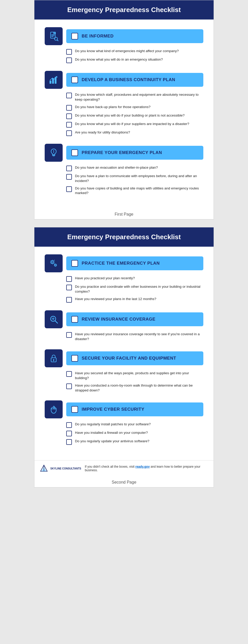  Describe the element at coordinates (135, 153) in the screenshot. I see `emergency-plan-title-bar: PREPARE YOUR EMERGENCY PLAN` at that location.